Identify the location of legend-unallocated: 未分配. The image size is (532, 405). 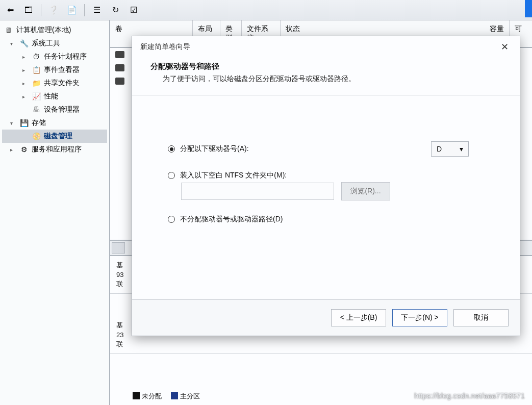
(147, 396).